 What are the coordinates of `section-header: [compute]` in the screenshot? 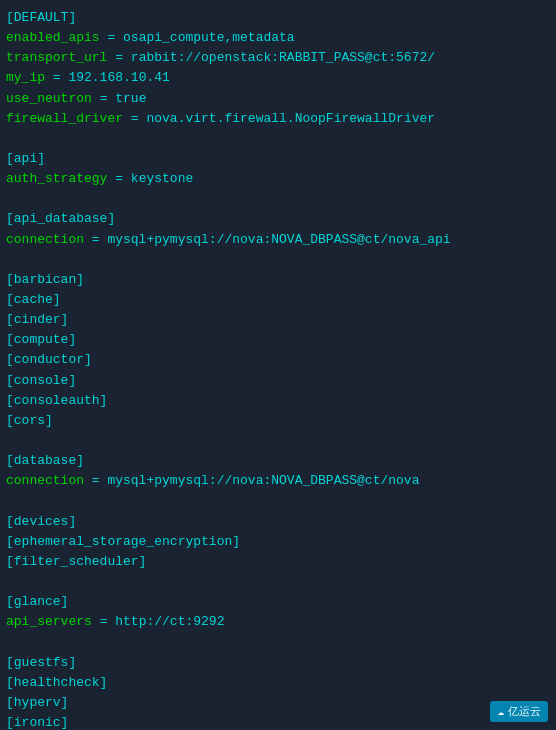 It's located at (278, 340).